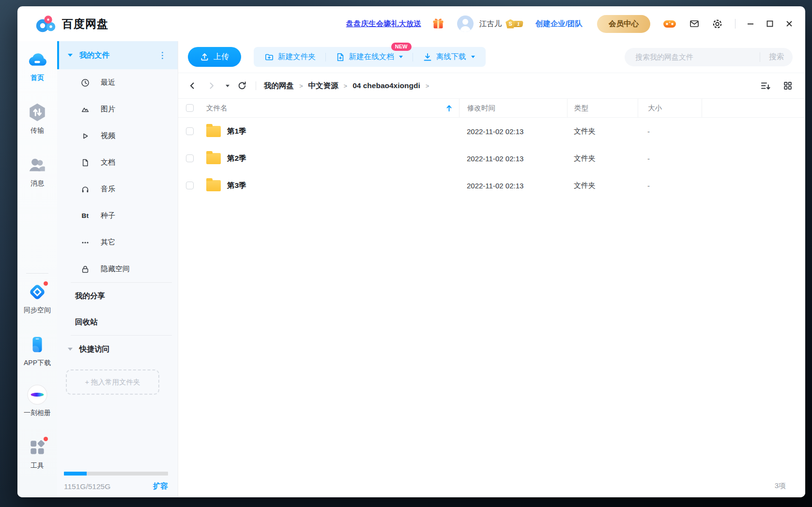 This screenshot has height=507, width=812. What do you see at coordinates (237, 132) in the screenshot?
I see `file-name: 第1季` at bounding box center [237, 132].